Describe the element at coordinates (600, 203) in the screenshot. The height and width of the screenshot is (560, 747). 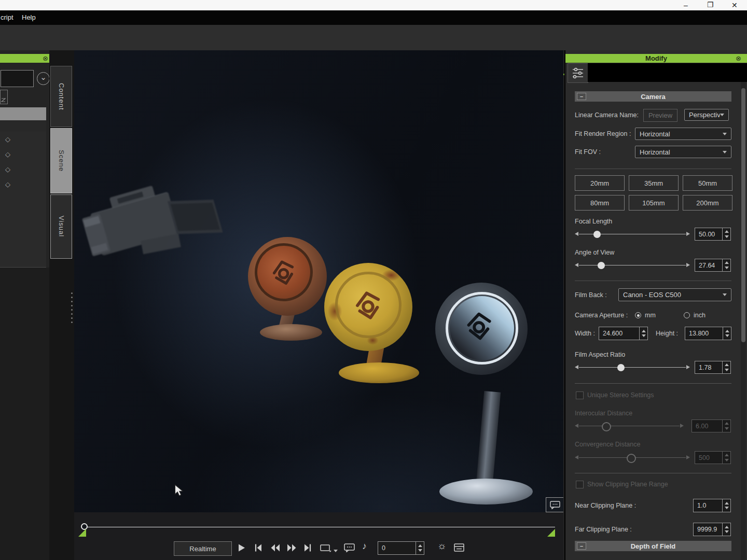
I see `focal-80mm-button: 80mm` at that location.